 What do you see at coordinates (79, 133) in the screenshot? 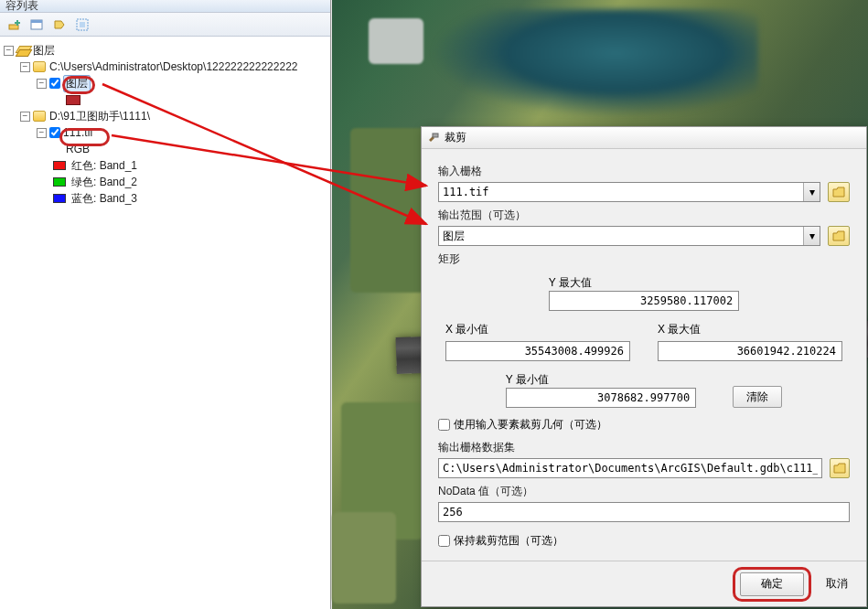
I see `layer-label: 111.tif` at bounding box center [79, 133].